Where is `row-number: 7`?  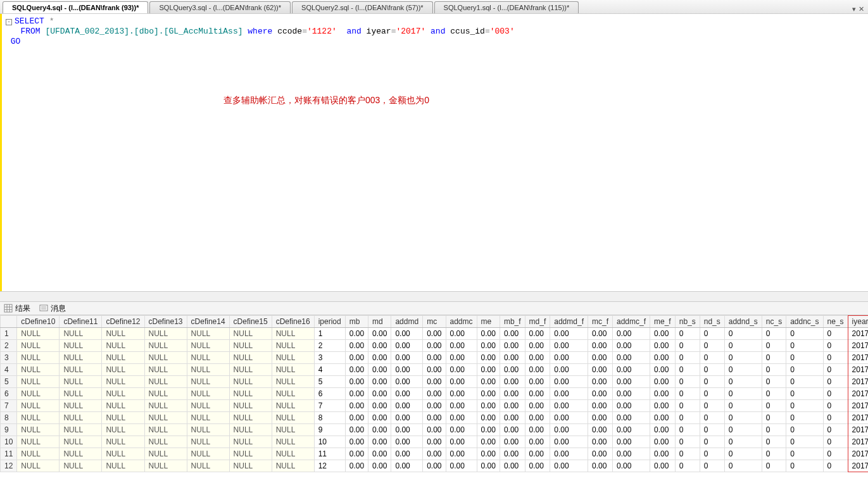
row-number: 7 is located at coordinates (9, 406).